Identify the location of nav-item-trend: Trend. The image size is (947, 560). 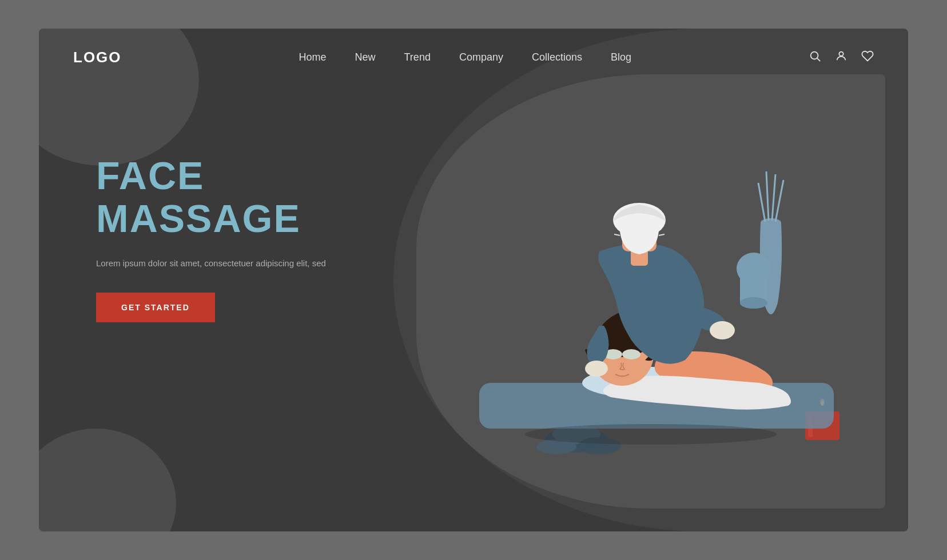
(417, 57).